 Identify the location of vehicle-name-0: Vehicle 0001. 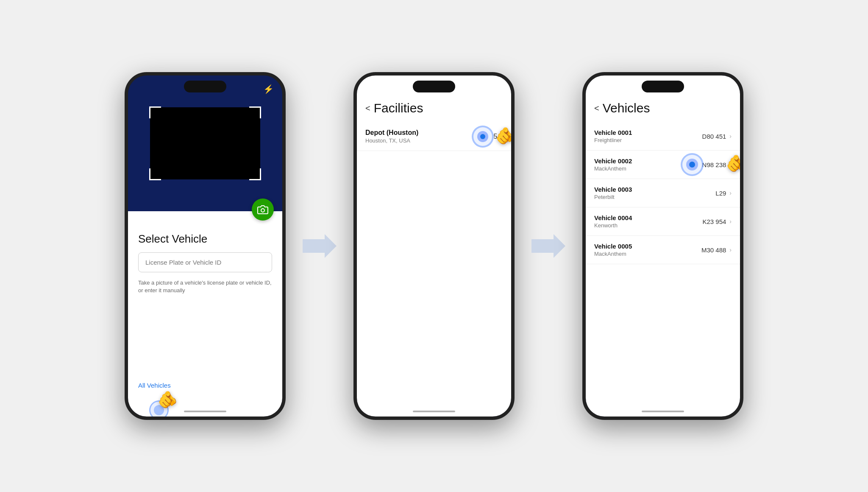
(648, 132).